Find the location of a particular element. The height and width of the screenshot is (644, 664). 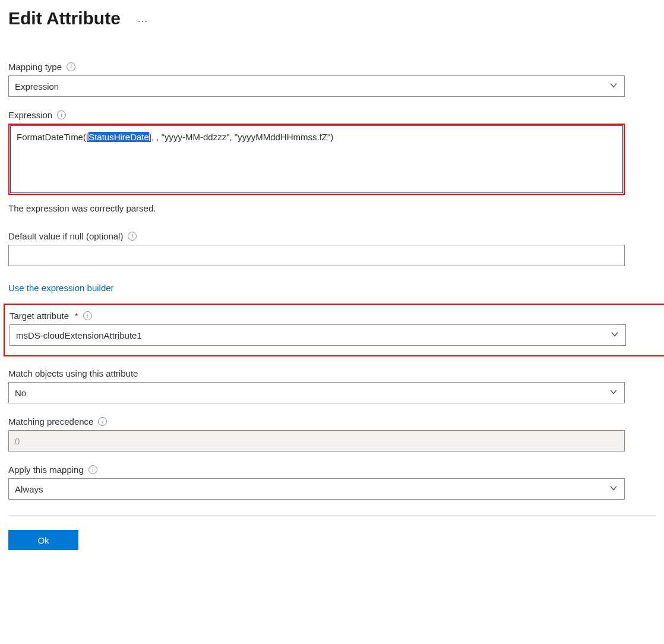

expression-builder-link: Use the expression builder is located at coordinates (61, 288).